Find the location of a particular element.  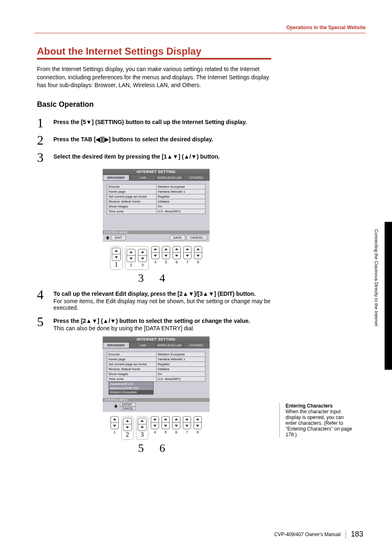

page-title: About the Internet Settings Display is located at coordinates (154, 53).